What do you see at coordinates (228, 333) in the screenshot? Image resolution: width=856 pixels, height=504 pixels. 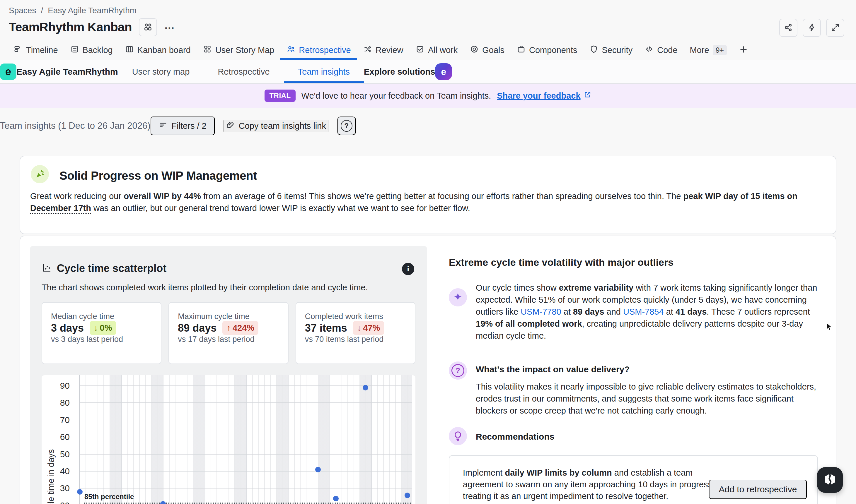 I see `metrics-row: Median cycle time 3 days ↓ 0% vs 3 days …` at bounding box center [228, 333].